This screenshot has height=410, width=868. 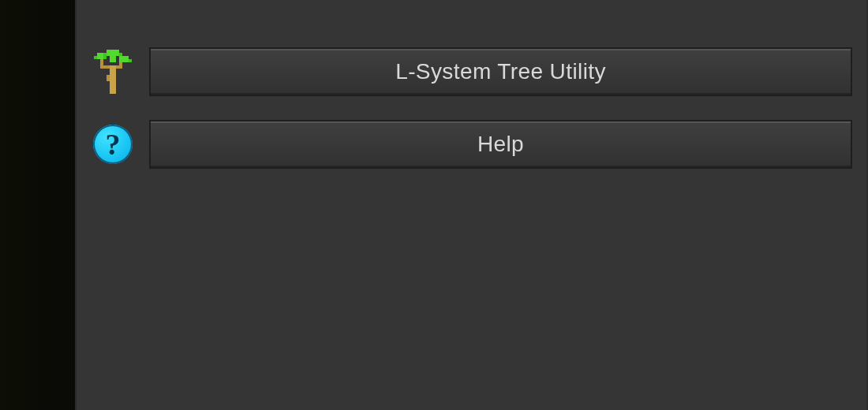 I want to click on help-icon: ?, so click(x=113, y=144).